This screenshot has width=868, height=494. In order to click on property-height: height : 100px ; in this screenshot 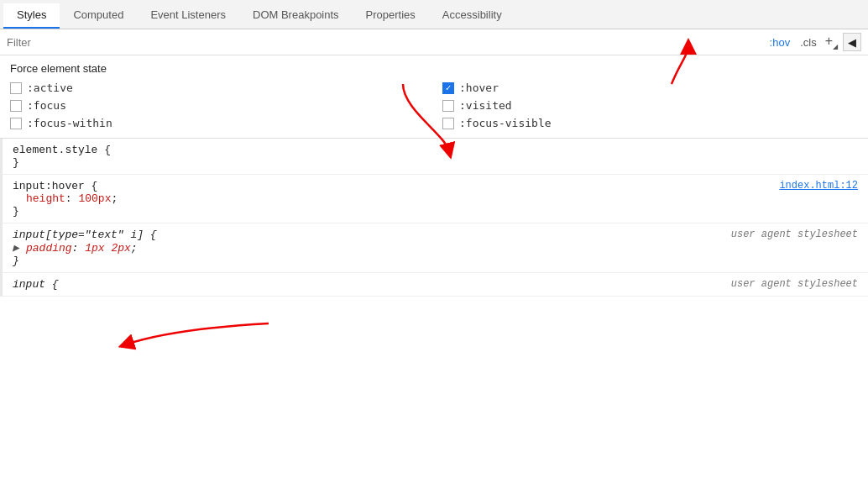, I will do `click(435, 198)`.